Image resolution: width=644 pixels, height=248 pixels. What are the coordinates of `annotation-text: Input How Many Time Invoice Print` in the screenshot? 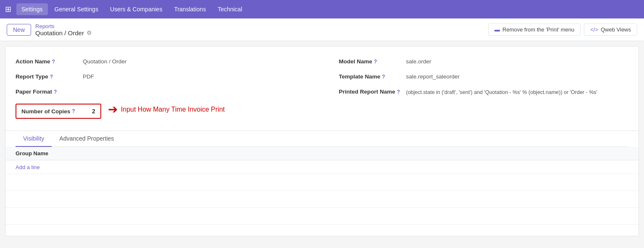 It's located at (173, 110).